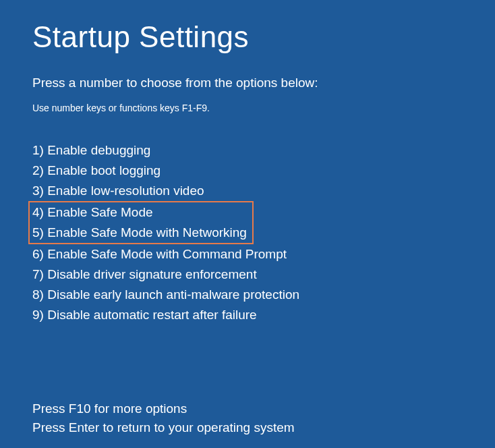 The height and width of the screenshot is (448, 495). I want to click on option-4: 4) Enable Safe Mode, so click(140, 213).